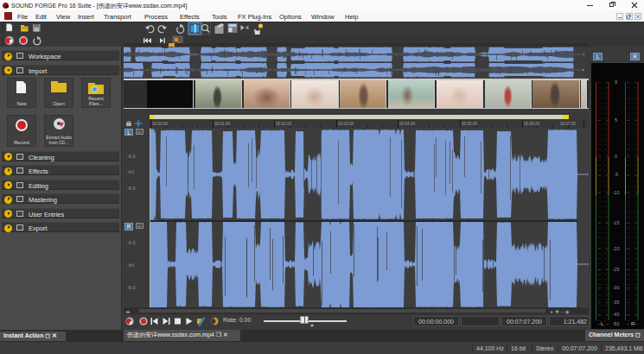 This screenshot has width=644, height=354. Describe the element at coordinates (616, 288) in the screenshot. I see `svg-text: -30` at that location.